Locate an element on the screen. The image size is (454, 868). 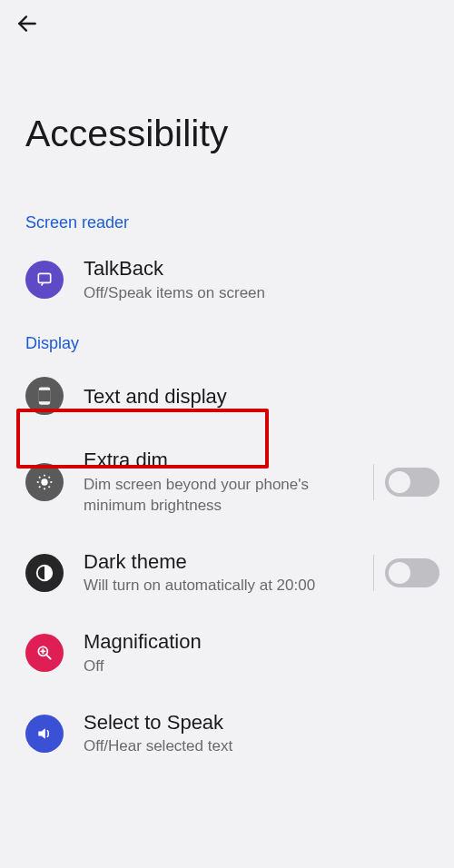
talkback-icon is located at coordinates (44, 280).